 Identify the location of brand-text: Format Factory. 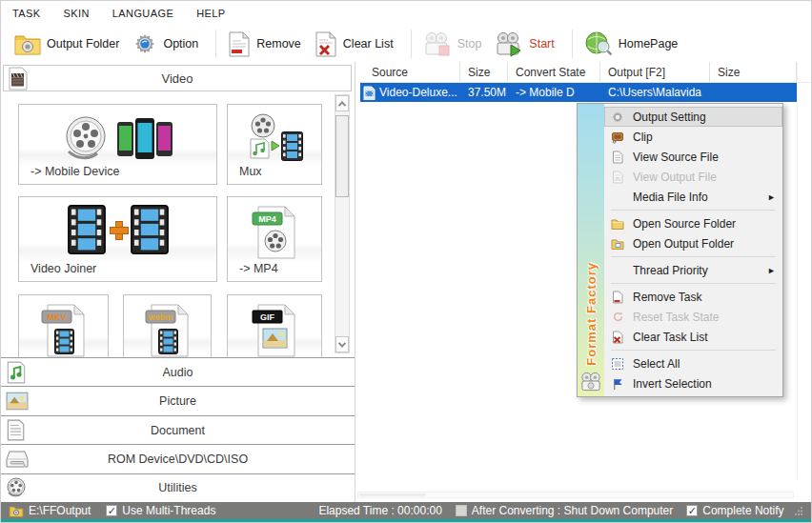
(591, 314).